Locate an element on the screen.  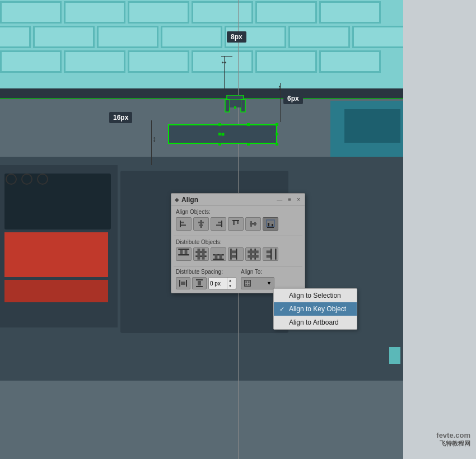
align-panel: ◆ Align — ≡ × Align Objects: is located at coordinates (238, 243).